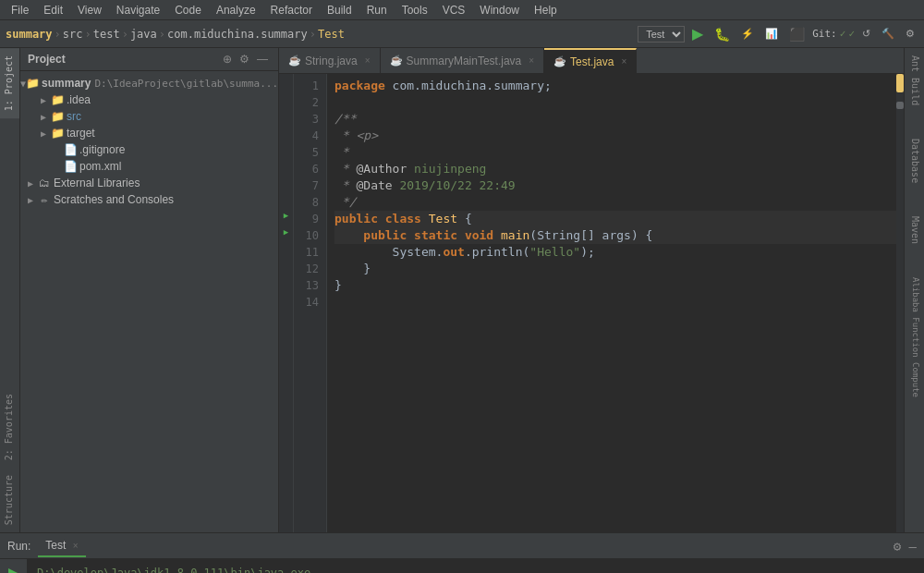 This screenshot has height=573, width=924. What do you see at coordinates (796, 34) in the screenshot?
I see `stop-button: ⬛` at bounding box center [796, 34].